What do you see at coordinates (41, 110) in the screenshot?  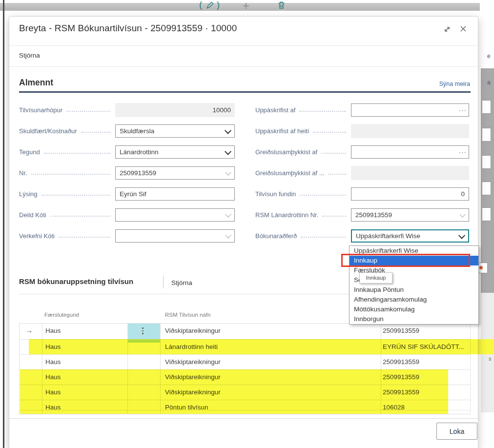 I see `field-label: Tilvísunarhópur` at bounding box center [41, 110].